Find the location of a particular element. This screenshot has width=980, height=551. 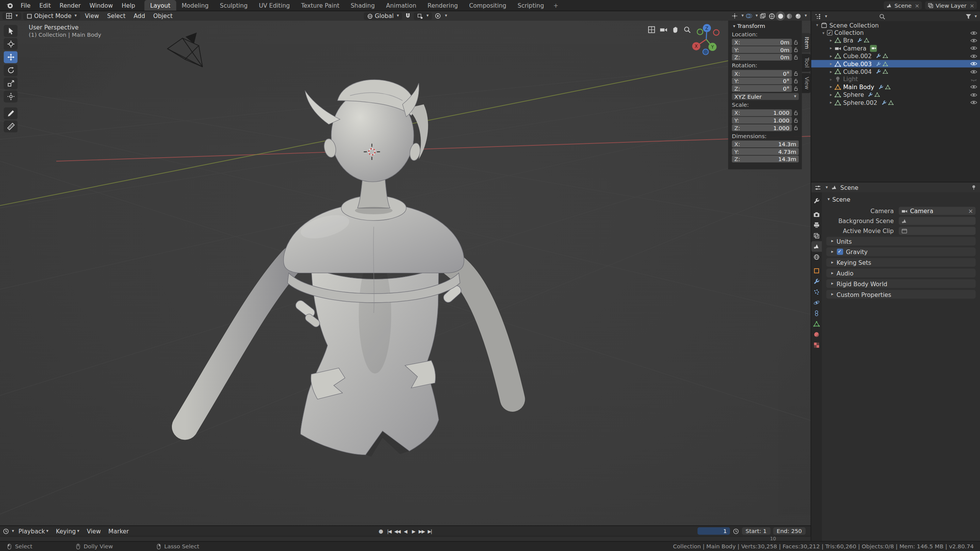

tab-scene is located at coordinates (817, 246).